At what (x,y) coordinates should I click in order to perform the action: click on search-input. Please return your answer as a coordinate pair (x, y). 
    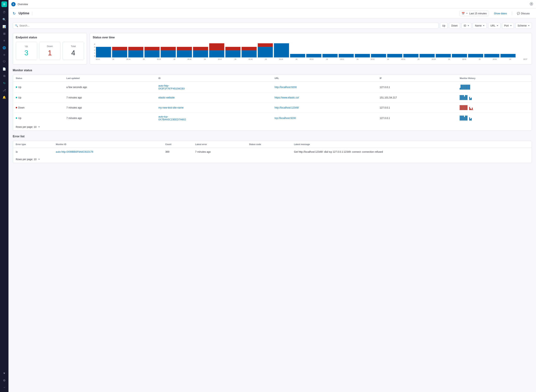
    Looking at the image, I should click on (228, 26).